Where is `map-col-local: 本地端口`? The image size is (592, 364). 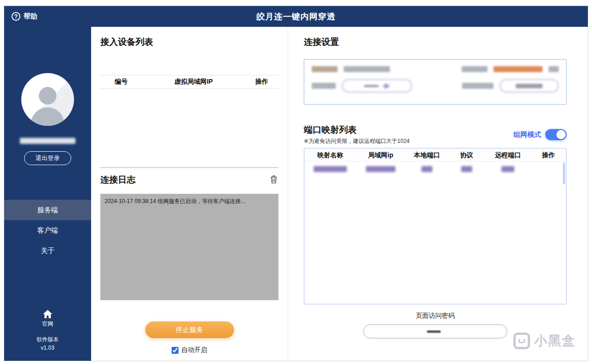
map-col-local: 本地端口 is located at coordinates (427, 155).